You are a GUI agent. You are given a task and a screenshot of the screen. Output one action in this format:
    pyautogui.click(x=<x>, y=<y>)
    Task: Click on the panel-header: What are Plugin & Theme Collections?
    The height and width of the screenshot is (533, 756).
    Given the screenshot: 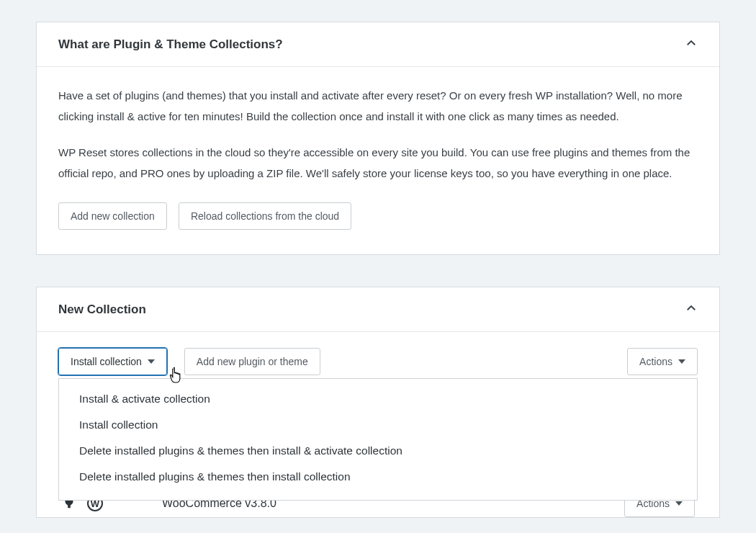 What is the action you would take?
    pyautogui.click(x=378, y=45)
    